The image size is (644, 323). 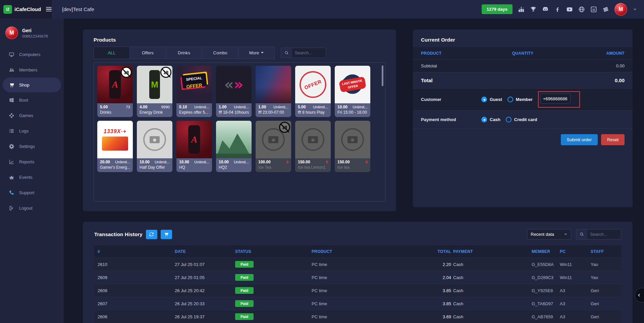 I want to click on product-card: 18 1.00 Unlimit... fff 18-04 10hours, so click(x=234, y=91).